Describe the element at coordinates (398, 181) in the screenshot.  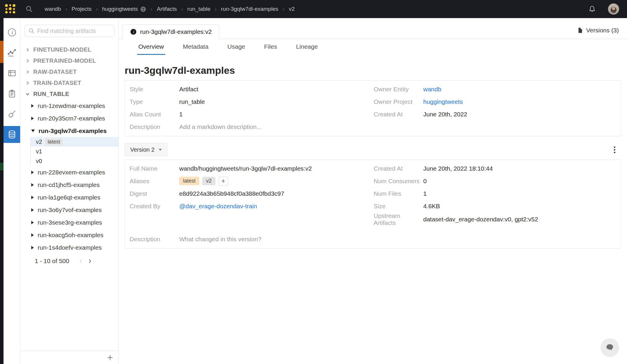
I see `field-label: Num Consumers` at that location.